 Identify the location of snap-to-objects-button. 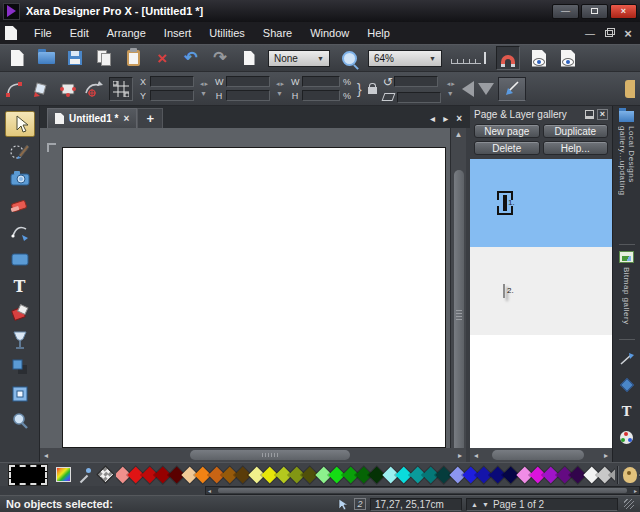
(508, 58).